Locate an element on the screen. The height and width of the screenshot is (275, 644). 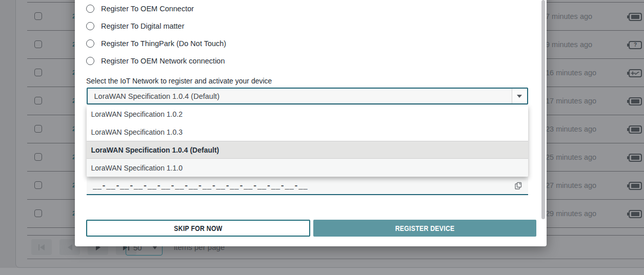
last-seen-cell: 27 minutes ago is located at coordinates (571, 185).